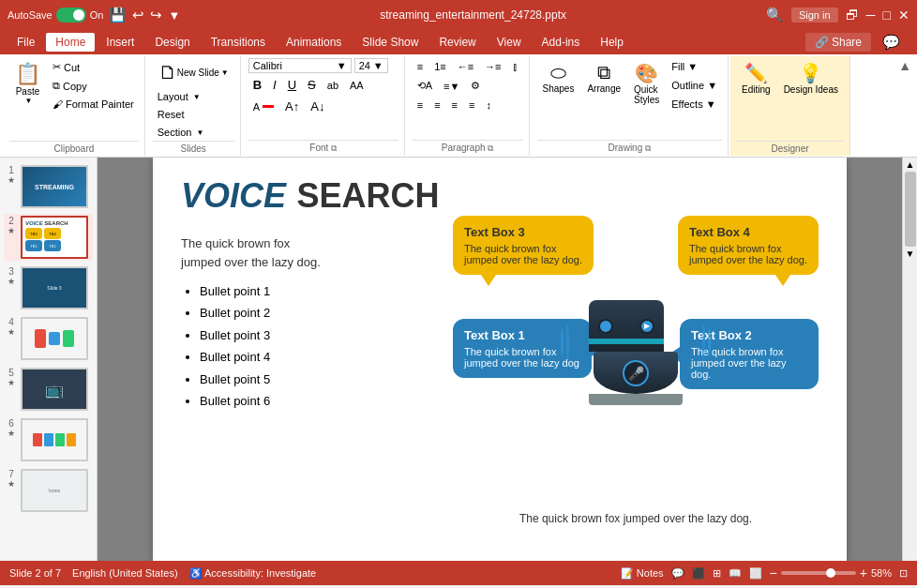 The height and width of the screenshot is (588, 917). I want to click on menu-animations: Animations, so click(313, 42).